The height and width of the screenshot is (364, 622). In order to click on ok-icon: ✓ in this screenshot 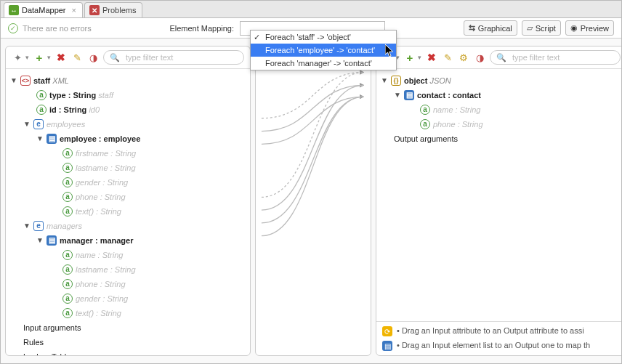, I will do `click(13, 28)`.